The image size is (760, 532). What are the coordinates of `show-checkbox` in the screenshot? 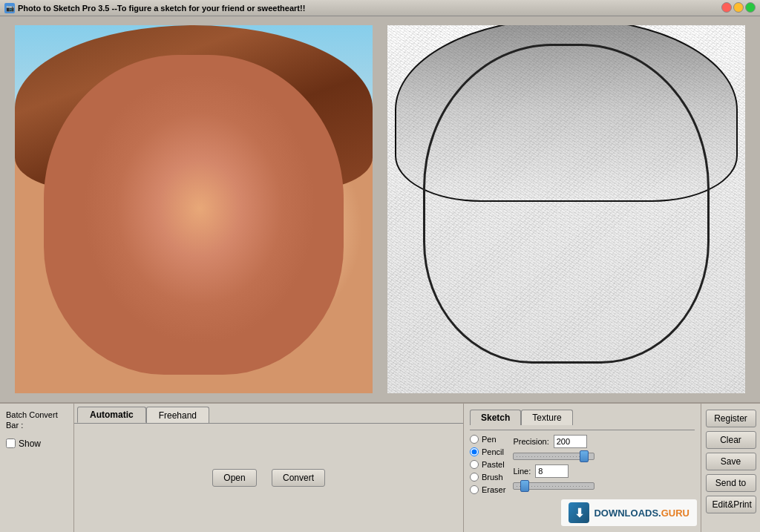 It's located at (10, 444).